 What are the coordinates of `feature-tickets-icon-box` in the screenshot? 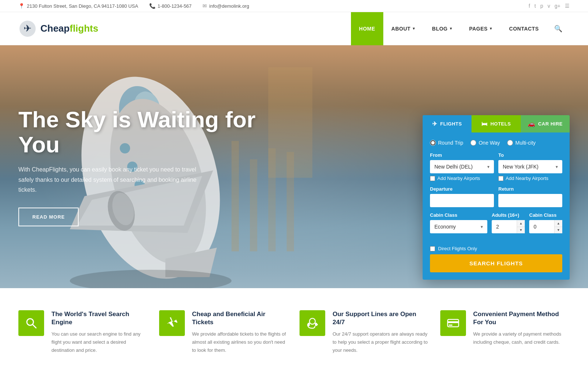 It's located at (172, 323).